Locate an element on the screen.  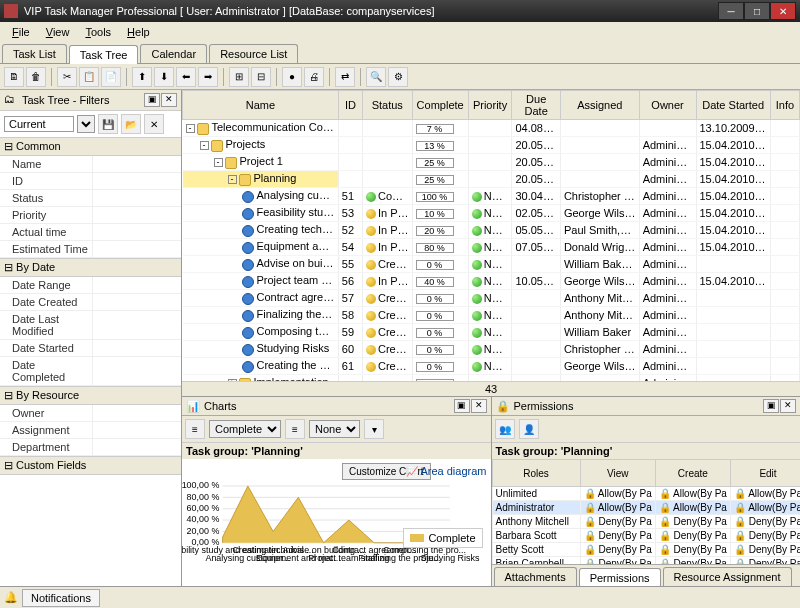
task-row: Creating the Project Schedule61Created0 … is located at coordinates (492, 366).